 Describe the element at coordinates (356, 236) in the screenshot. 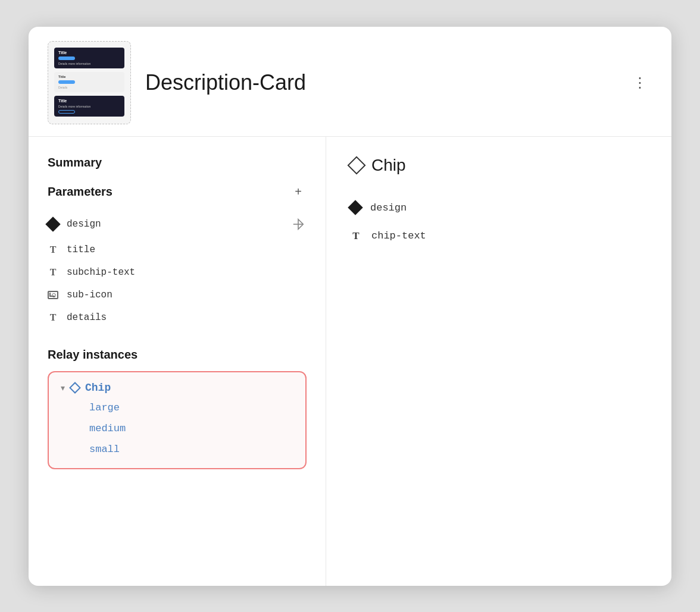

I see `right-text-icon: T` at that location.